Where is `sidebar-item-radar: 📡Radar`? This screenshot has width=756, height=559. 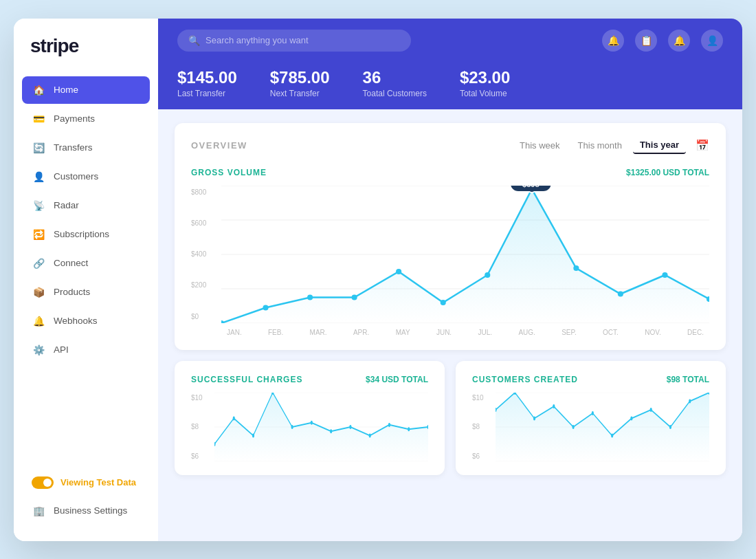
sidebar-item-radar: 📡Radar is located at coordinates (86, 206).